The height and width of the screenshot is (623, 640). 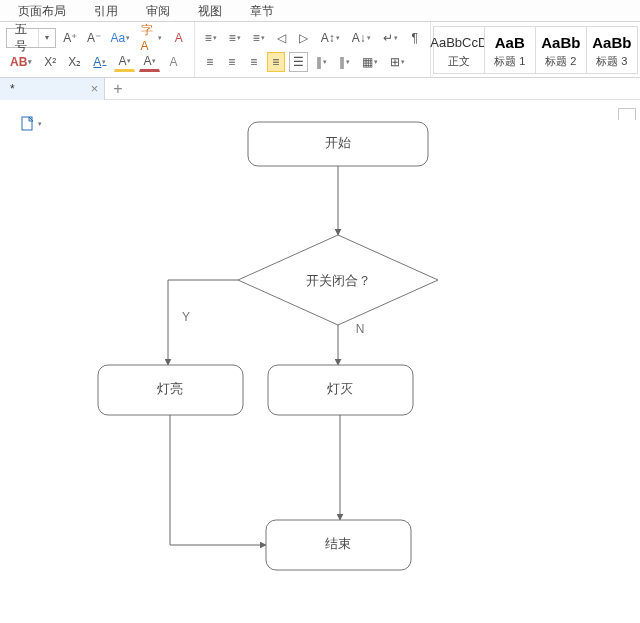 I want to click on indent-button: ▷, so click(x=304, y=38).